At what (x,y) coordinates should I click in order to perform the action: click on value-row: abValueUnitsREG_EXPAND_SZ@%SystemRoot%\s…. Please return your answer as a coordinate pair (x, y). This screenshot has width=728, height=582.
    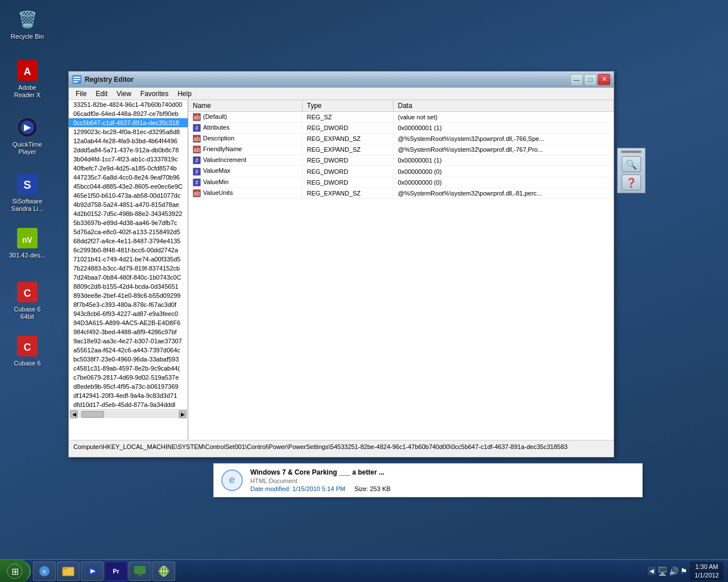
    Looking at the image, I should click on (401, 193).